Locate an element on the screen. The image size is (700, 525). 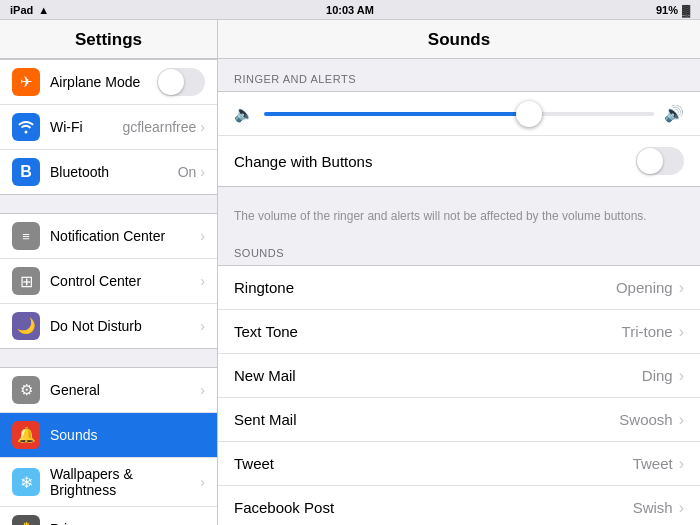
donotdisturb-icon: 🌙 is located at coordinates (26, 326).